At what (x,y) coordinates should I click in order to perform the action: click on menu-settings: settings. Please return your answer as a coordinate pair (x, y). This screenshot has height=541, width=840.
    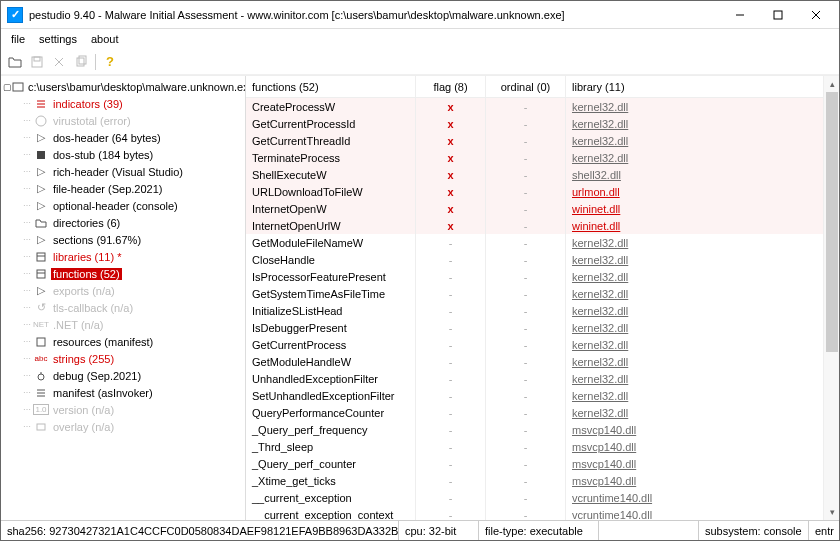
    Looking at the image, I should click on (58, 39).